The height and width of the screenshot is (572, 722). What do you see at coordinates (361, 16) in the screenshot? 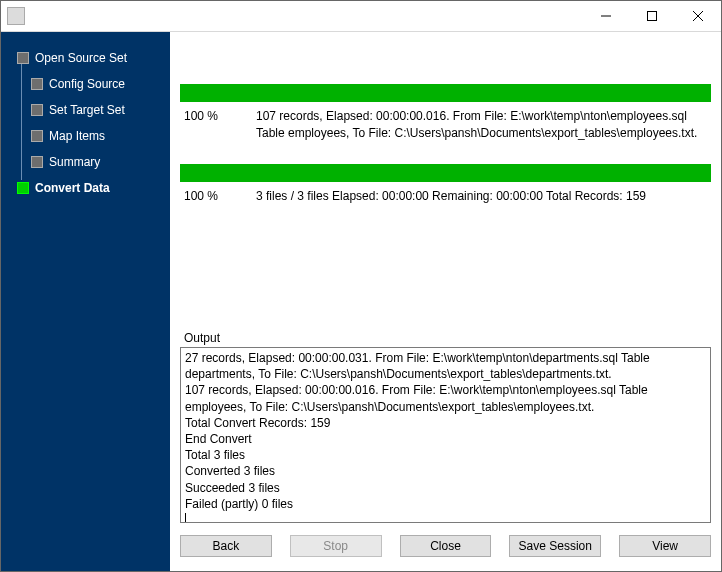
I see `titlebar` at bounding box center [361, 16].